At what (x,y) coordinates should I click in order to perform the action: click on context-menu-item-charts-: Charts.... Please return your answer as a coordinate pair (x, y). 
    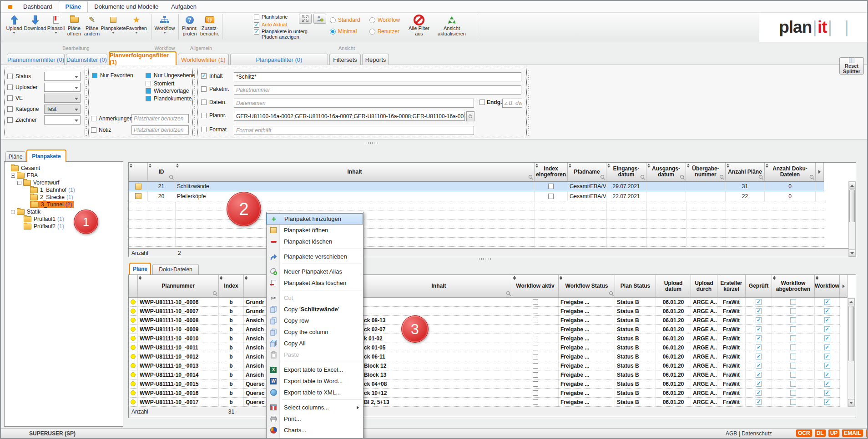
    Looking at the image, I should click on (315, 430).